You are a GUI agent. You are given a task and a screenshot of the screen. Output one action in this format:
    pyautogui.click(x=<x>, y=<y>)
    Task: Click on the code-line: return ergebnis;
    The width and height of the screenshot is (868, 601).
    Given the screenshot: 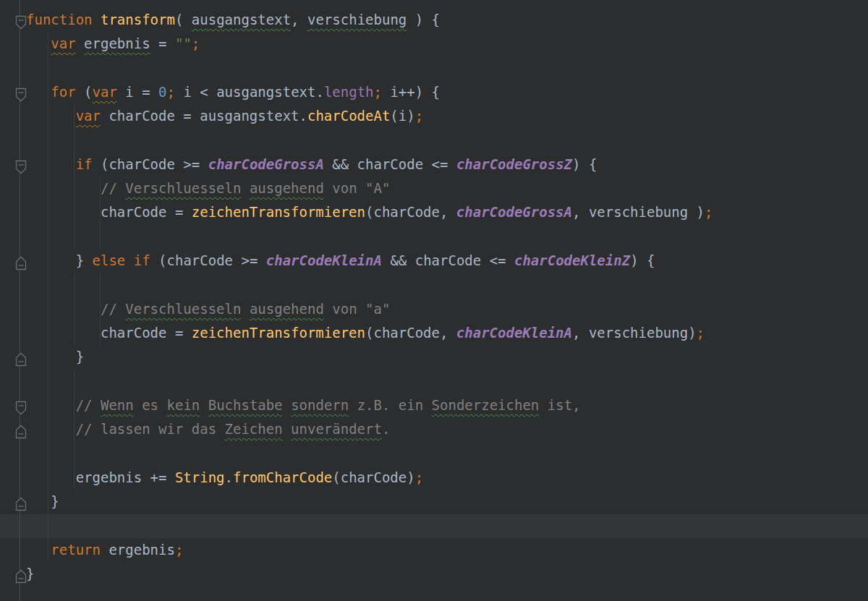 What is the action you would take?
    pyautogui.click(x=369, y=550)
    